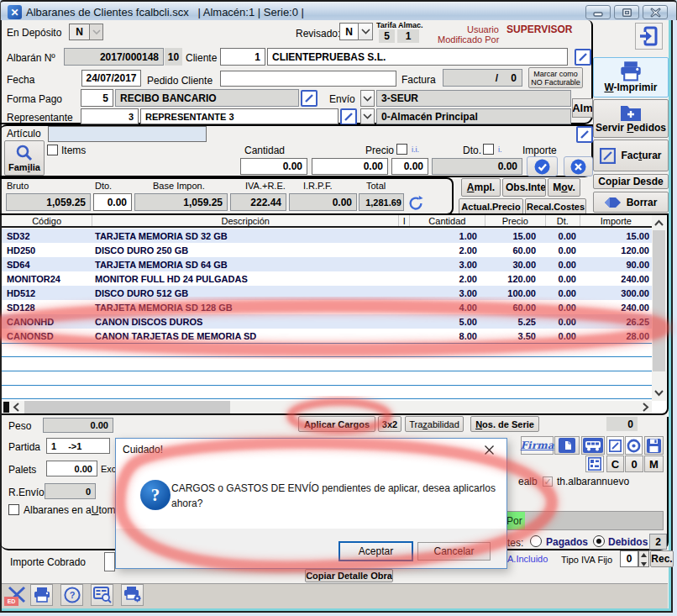 The image size is (677, 616). Describe the element at coordinates (627, 12) in the screenshot. I see `maximize-button` at that location.